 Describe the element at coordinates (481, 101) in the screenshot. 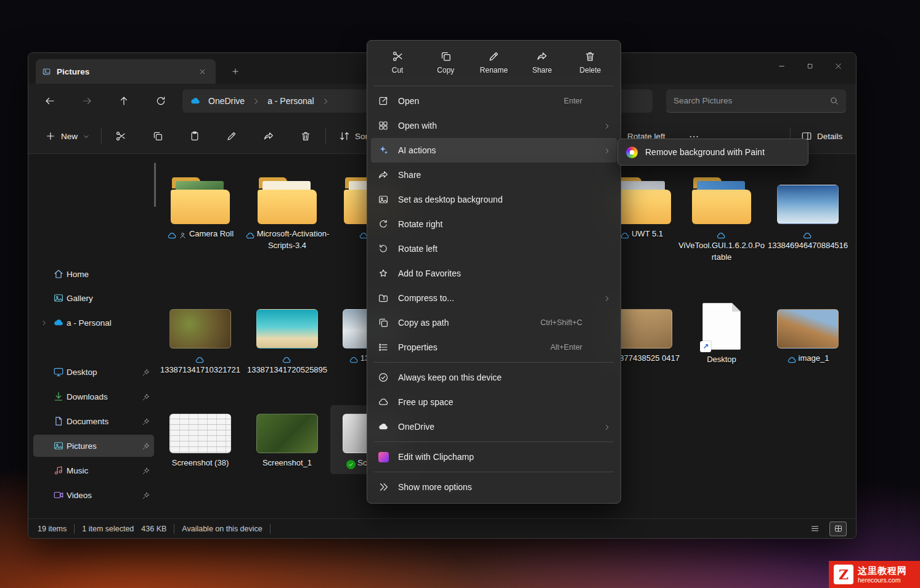

I see `menu-item-label: Open` at that location.